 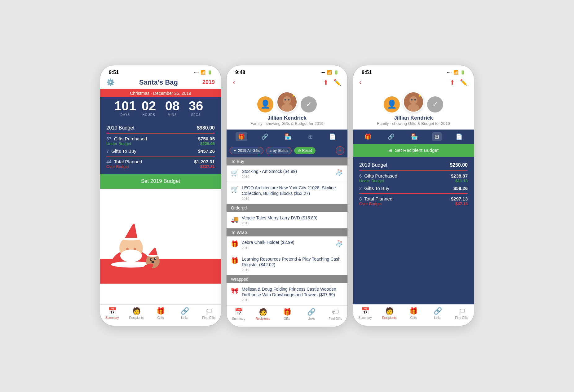 I want to click on wifi-icon-3: 📶, so click(x=456, y=73).